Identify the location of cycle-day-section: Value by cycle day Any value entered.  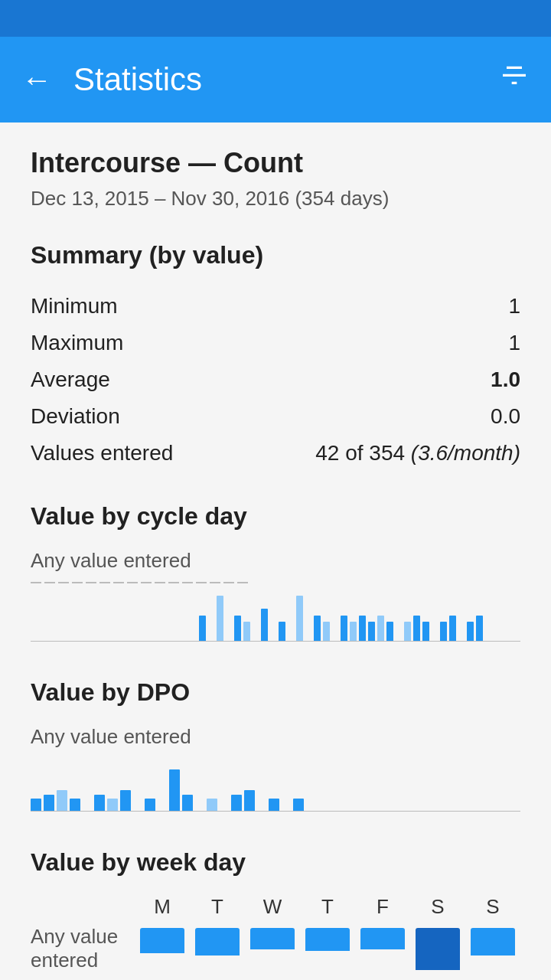
(276, 572).